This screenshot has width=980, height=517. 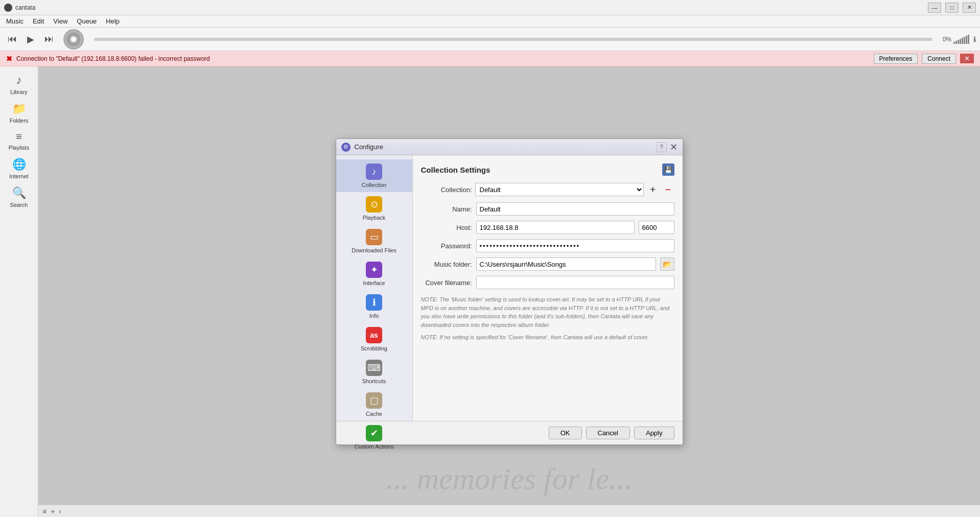 I want to click on playlists-icon: ≡, so click(x=19, y=137).